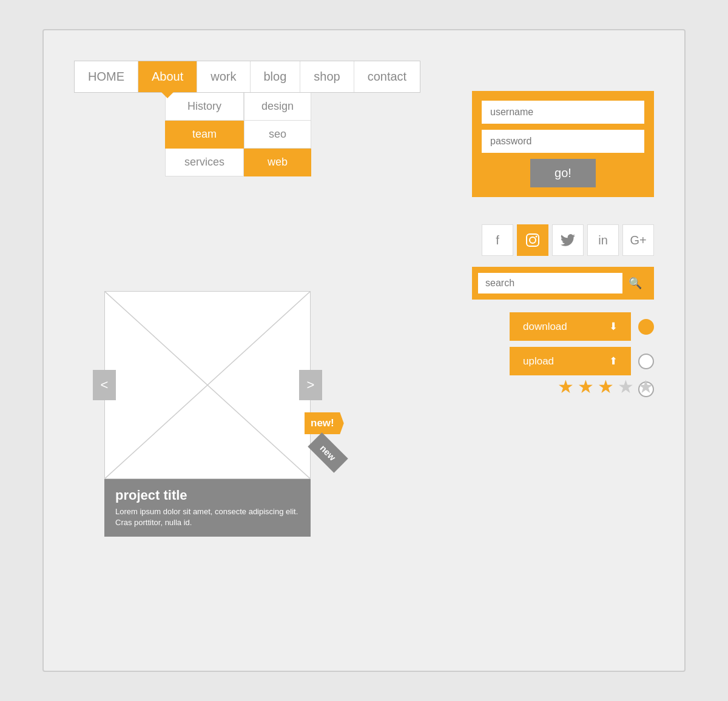  I want to click on radio-upload, so click(646, 361).